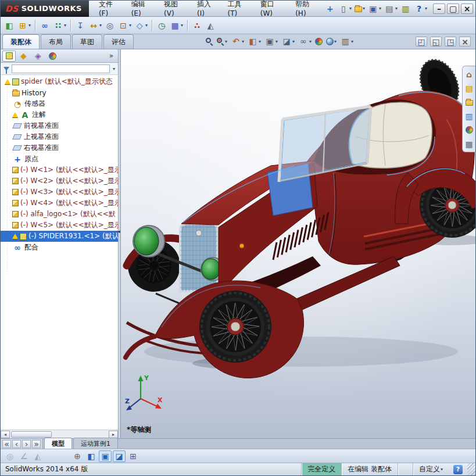  What do you see at coordinates (133, 456) in the screenshot?
I see `grid-system-button: ⊞` at bounding box center [133, 456].